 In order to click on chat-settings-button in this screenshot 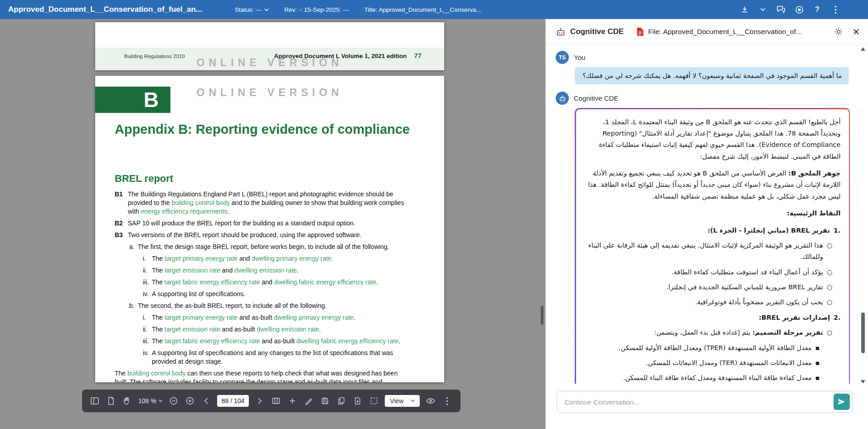, I will do `click(839, 32)`.